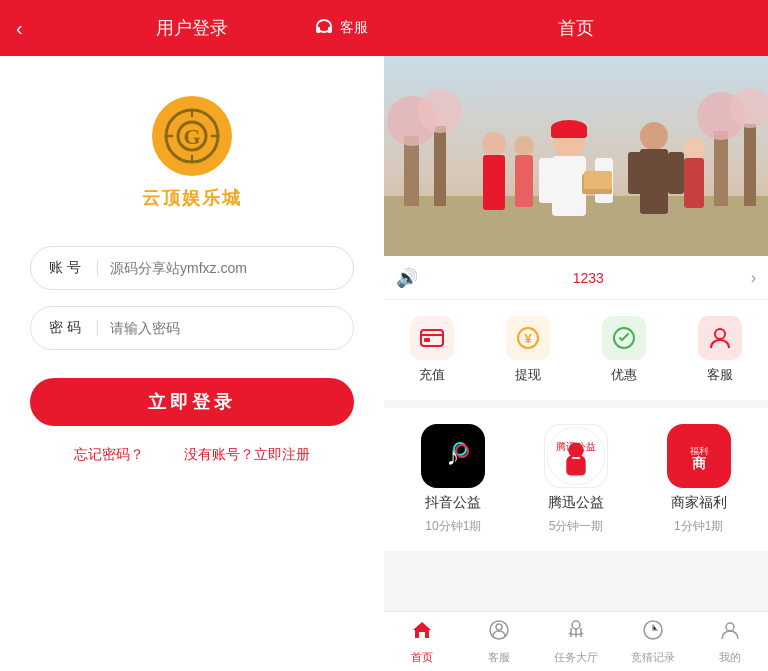  Describe the element at coordinates (576, 28) in the screenshot. I see `home-title: 首页` at that location.